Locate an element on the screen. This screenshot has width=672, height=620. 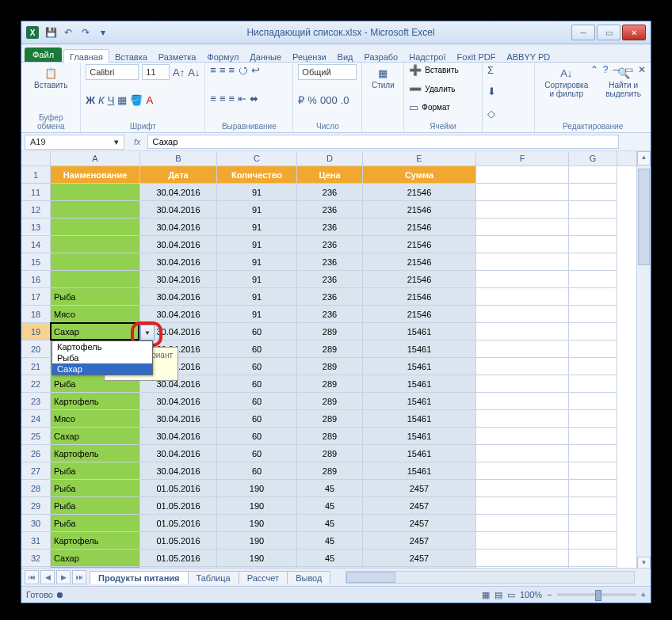
row-header: 12 is located at coordinates (36, 210).